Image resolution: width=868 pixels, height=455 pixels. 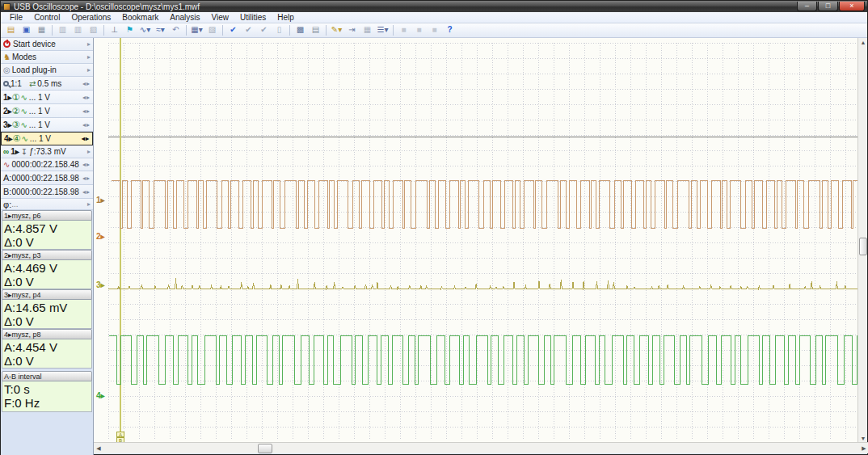 I want to click on disabled-icon: ■, so click(x=404, y=31).